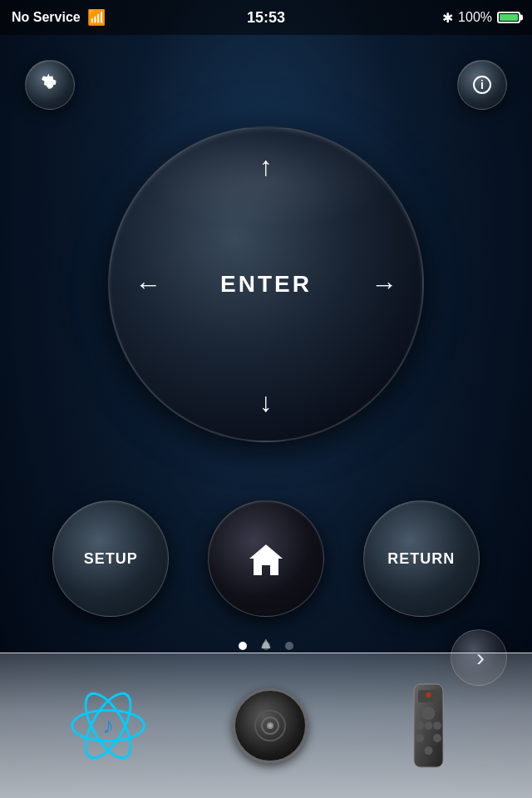 This screenshot has width=532, height=798. What do you see at coordinates (428, 726) in the screenshot?
I see `remote-app-icon` at bounding box center [428, 726].